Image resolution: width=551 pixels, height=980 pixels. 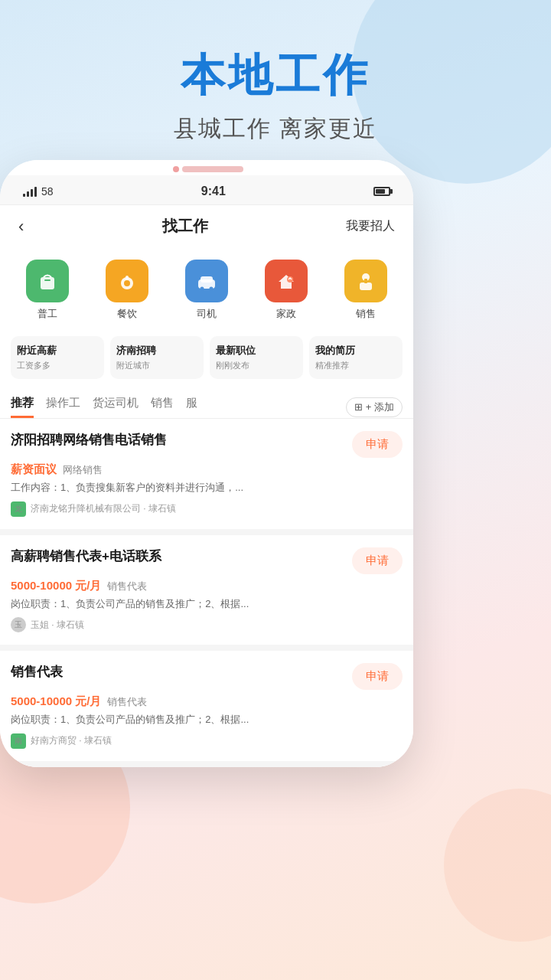 What do you see at coordinates (207, 488) in the screenshot?
I see `job-desc-1: 工作内容：1、负责搜集新客户的资料并进行沟通，...` at bounding box center [207, 488].